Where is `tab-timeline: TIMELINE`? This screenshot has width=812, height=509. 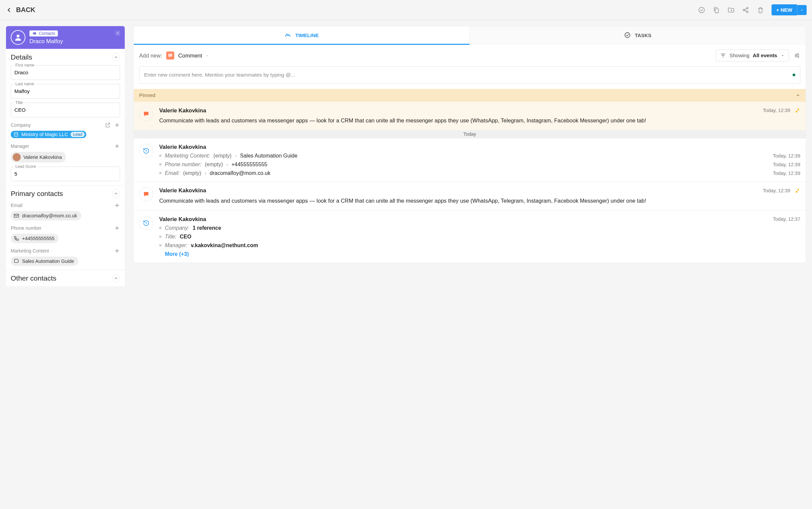
tab-timeline: TIMELINE is located at coordinates (302, 36).